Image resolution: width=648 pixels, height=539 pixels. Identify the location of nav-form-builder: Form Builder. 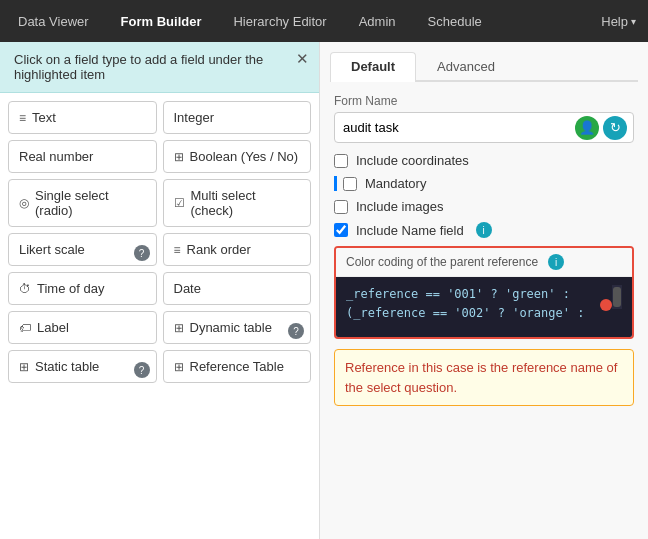
(162, 22).